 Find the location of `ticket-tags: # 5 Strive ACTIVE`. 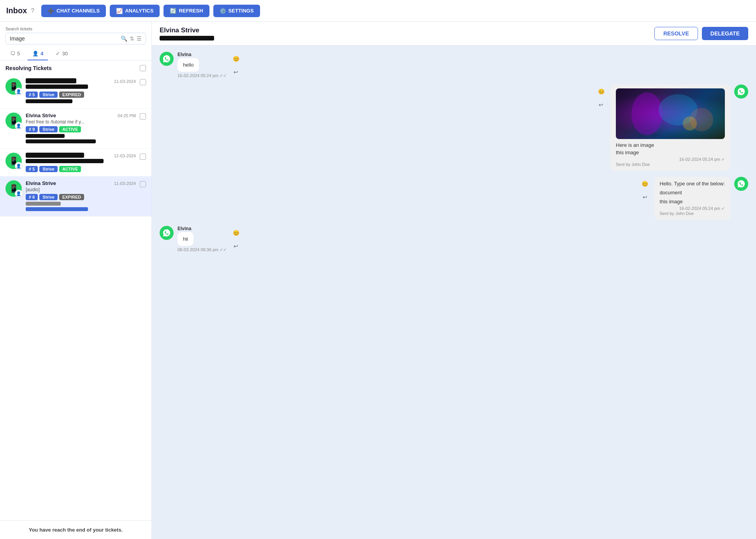

ticket-tags: # 5 Strive ACTIVE is located at coordinates (81, 169).